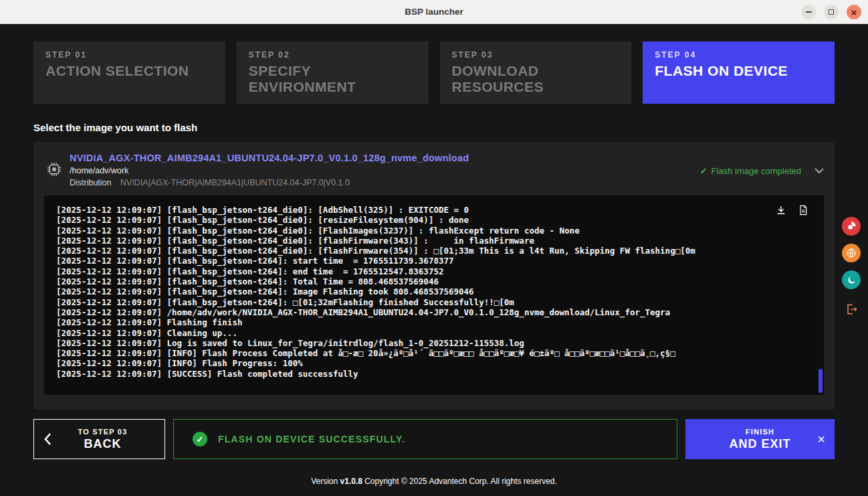  Describe the element at coordinates (809, 12) in the screenshot. I see `minimize-icon` at that location.